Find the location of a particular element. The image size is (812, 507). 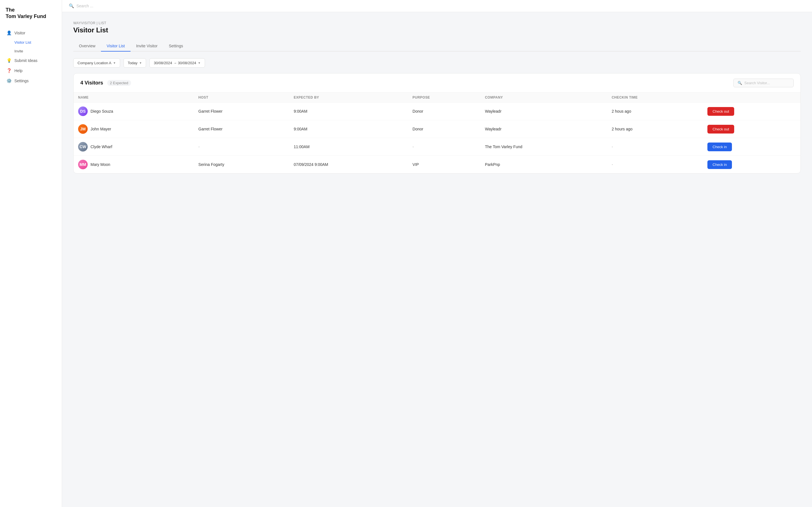

cell-host: - is located at coordinates (242, 147).